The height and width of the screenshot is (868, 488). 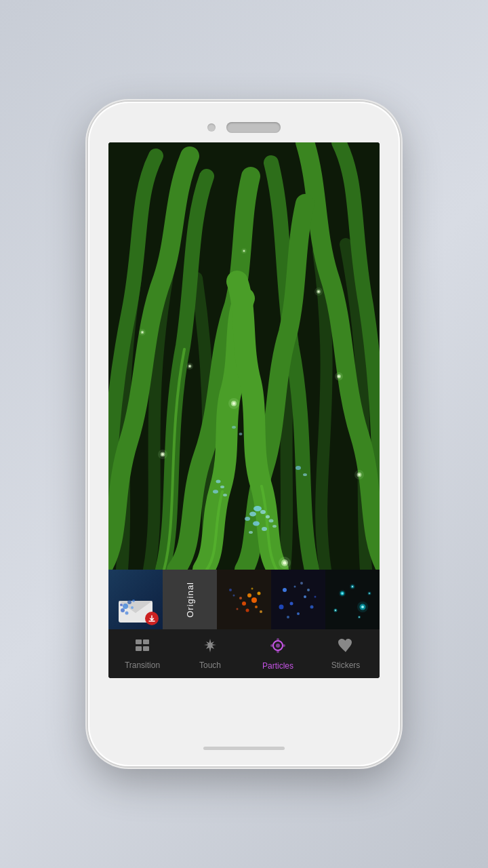 What do you see at coordinates (346, 648) in the screenshot?
I see `stickers-icon` at bounding box center [346, 648].